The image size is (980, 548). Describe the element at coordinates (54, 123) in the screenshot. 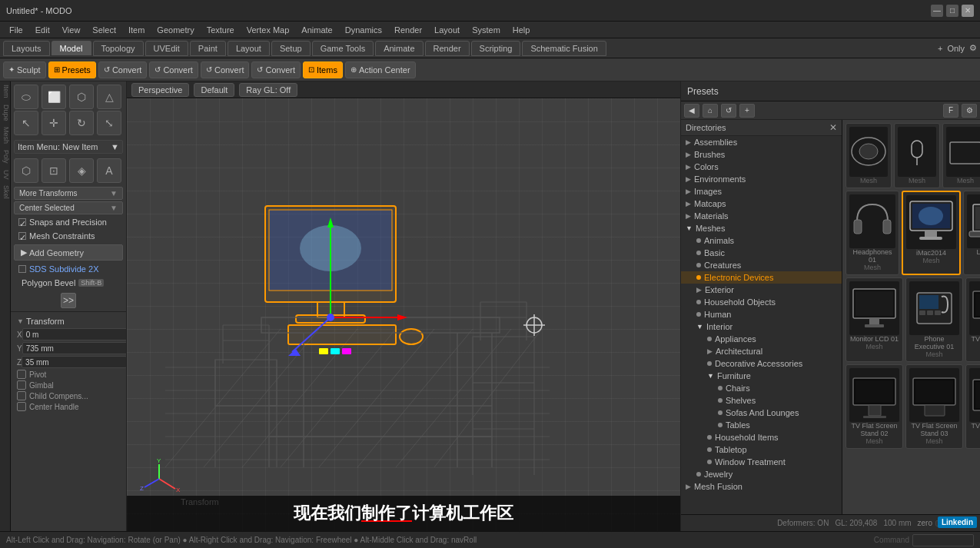

I see `tool-move: ✛` at that location.